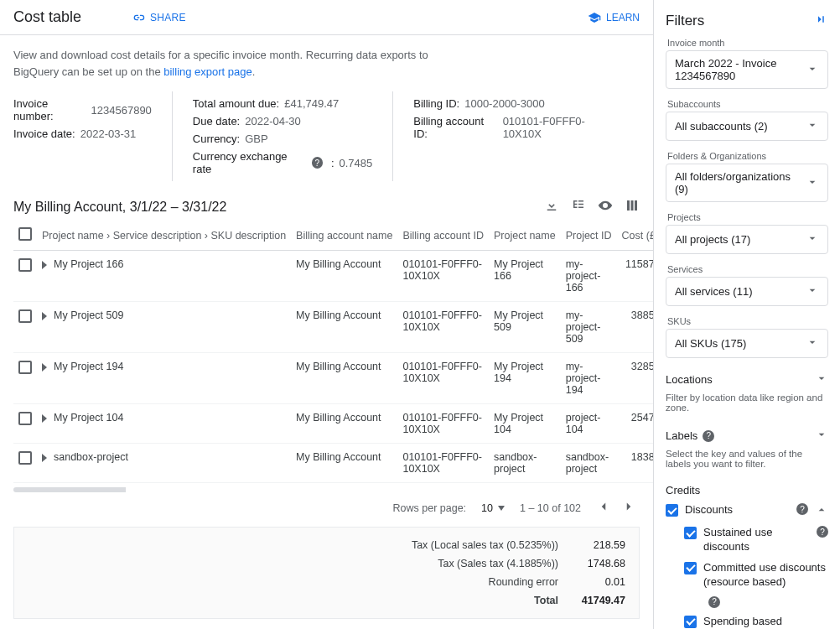 Image resolution: width=840 pixels, height=629 pixels. I want to click on invoice-summary: Invoice number:1234567890 Invoice date:2…, so click(327, 141).